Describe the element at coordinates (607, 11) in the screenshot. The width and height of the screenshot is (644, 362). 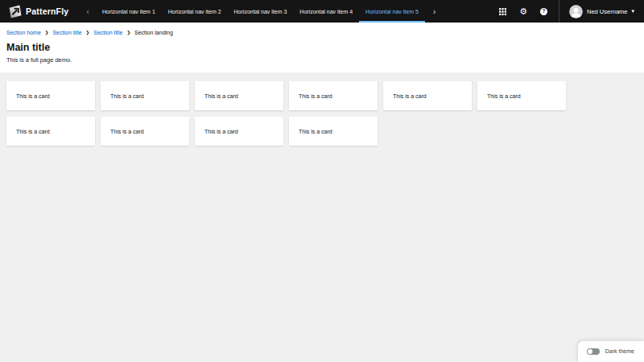
I see `user-name: Ned Username` at that location.